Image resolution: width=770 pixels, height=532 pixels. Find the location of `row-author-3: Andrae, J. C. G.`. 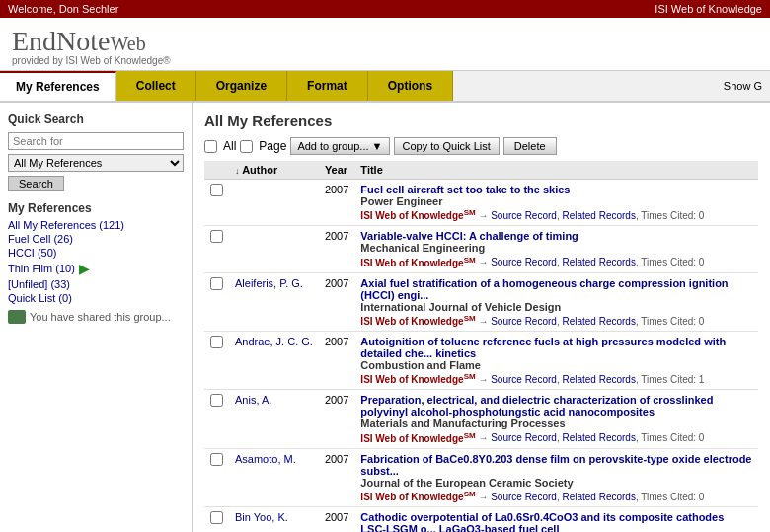

row-author-3: Andrae, J. C. G. is located at coordinates (274, 359).